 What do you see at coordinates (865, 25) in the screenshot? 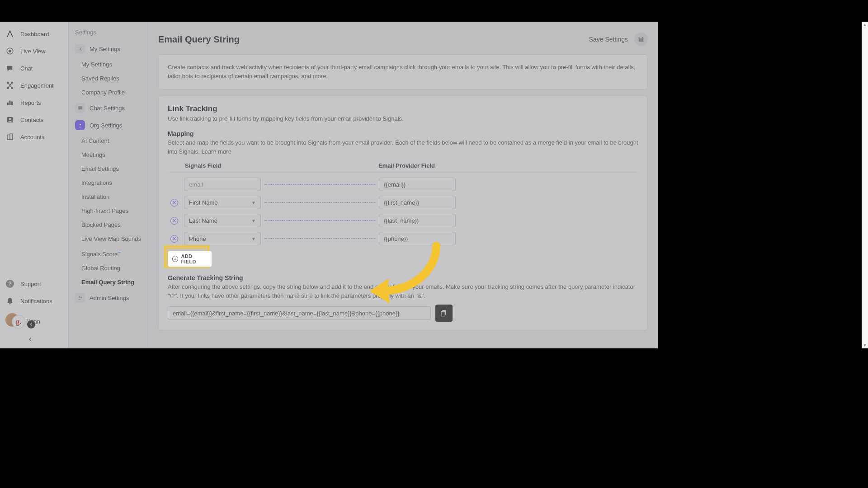
I see `scroll-up-icon: ▲` at bounding box center [865, 25].